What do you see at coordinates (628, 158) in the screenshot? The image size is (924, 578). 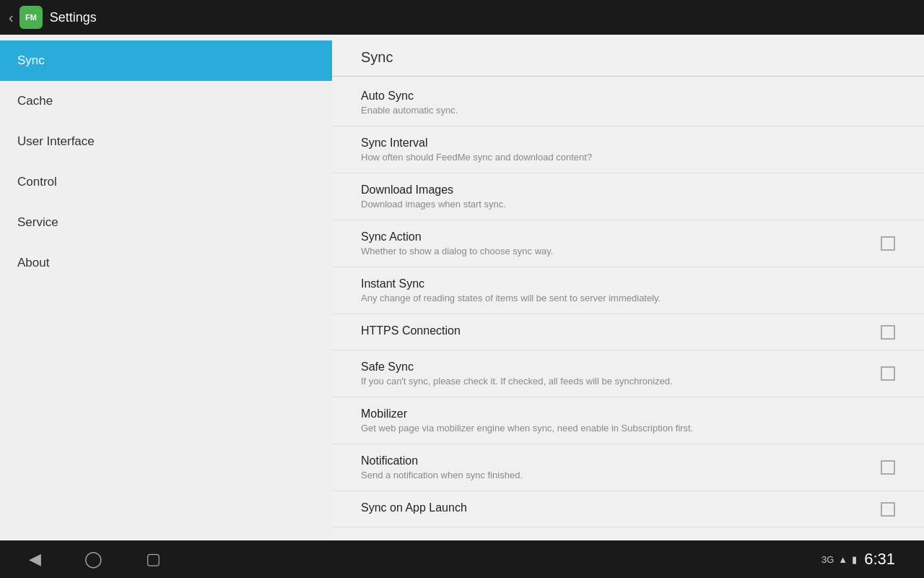 I see `setting-desc-sync-interval: How often should FeedMe sync and downloa…` at bounding box center [628, 158].